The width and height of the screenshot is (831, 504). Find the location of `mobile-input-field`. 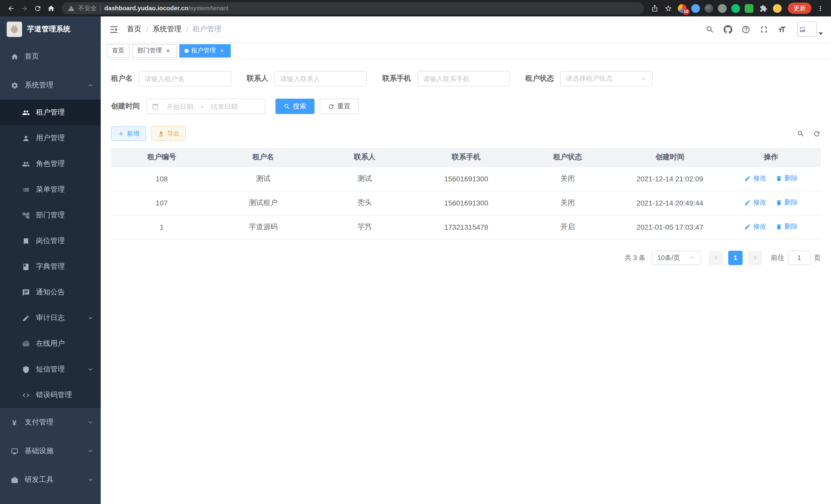

mobile-input-field is located at coordinates (463, 79).